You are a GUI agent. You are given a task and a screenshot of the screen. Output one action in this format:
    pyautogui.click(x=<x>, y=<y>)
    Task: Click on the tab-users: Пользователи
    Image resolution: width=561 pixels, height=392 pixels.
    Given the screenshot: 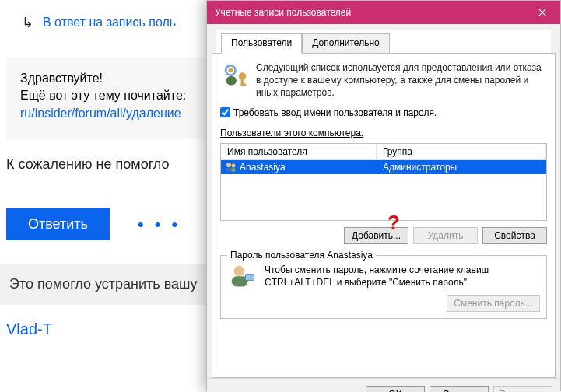 What is the action you would take?
    pyautogui.click(x=261, y=44)
    